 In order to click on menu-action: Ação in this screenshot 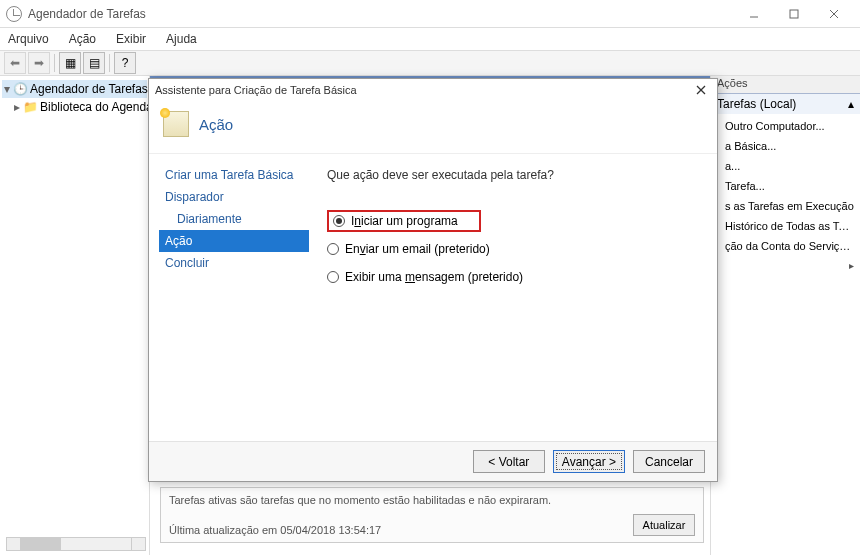, I will do `click(82, 39)`.